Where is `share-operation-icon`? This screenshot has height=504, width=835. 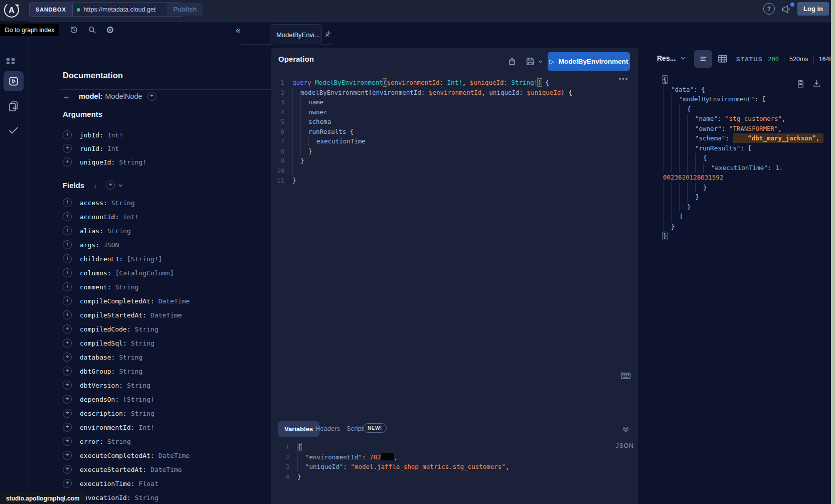
share-operation-icon is located at coordinates (512, 61).